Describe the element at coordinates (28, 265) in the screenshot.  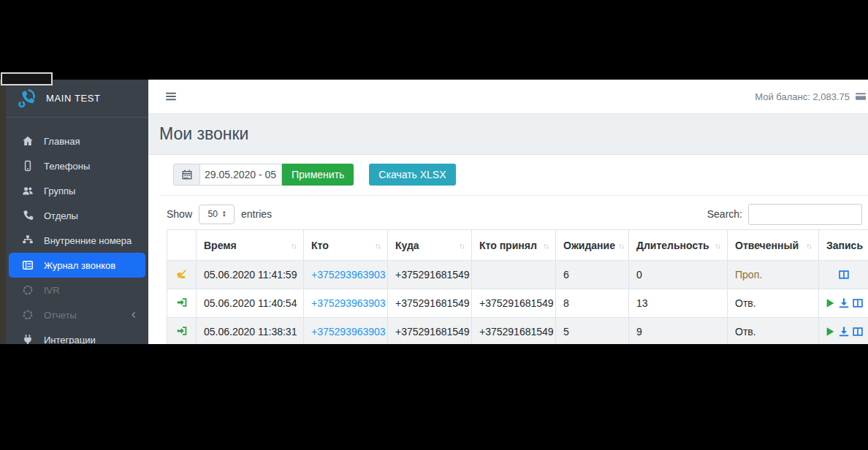
I see `list-icon` at that location.